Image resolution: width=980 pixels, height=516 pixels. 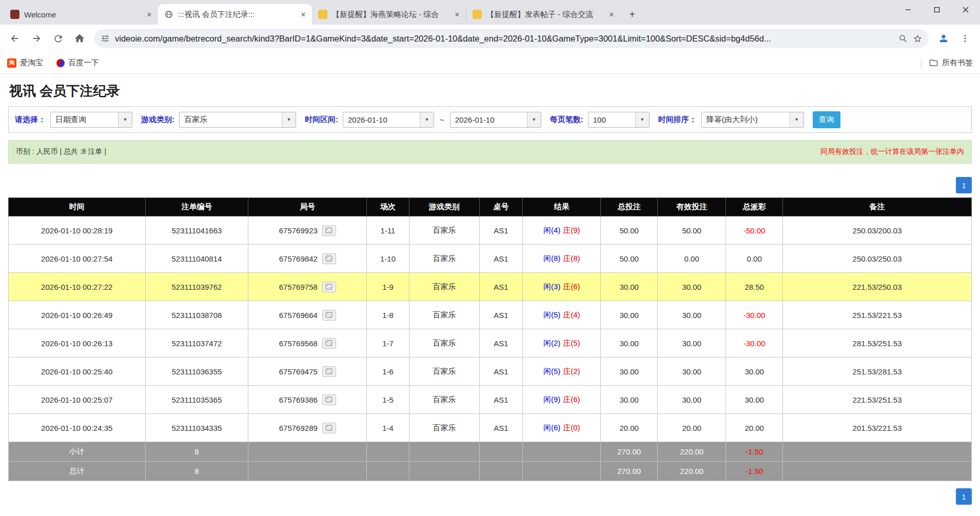 I want to click on date-start-select: 2026-01-10 ▼, so click(x=388, y=120).